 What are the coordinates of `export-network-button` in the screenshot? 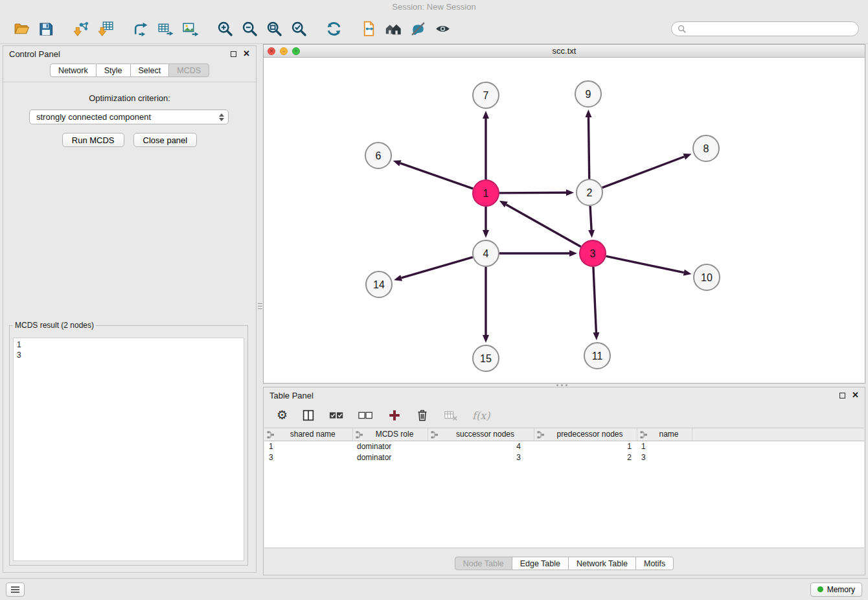 It's located at (141, 29).